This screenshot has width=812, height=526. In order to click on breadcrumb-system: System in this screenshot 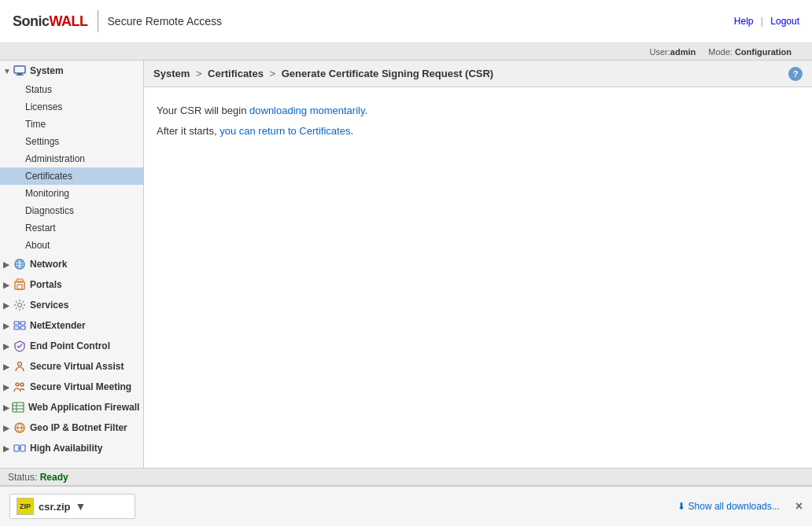, I will do `click(172, 74)`.